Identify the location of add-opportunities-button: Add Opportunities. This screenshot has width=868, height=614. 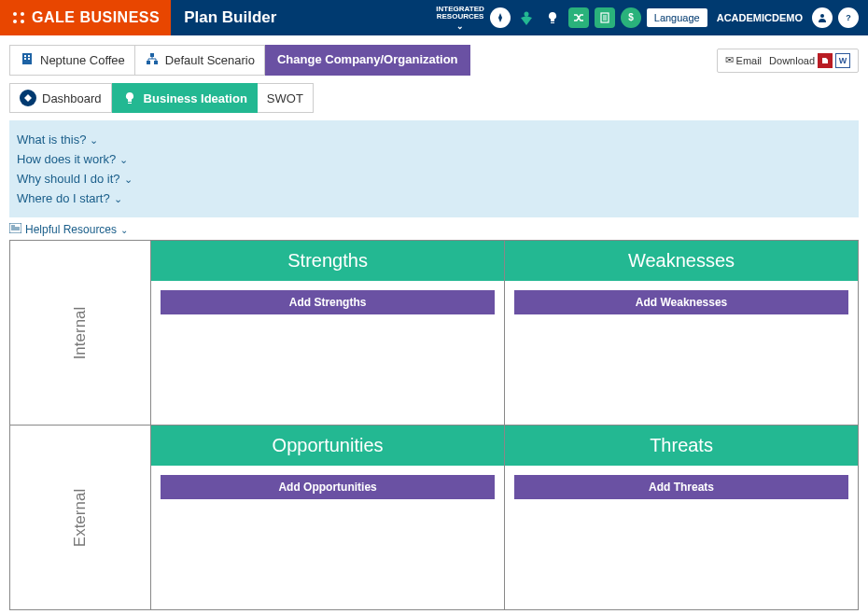
(328, 487).